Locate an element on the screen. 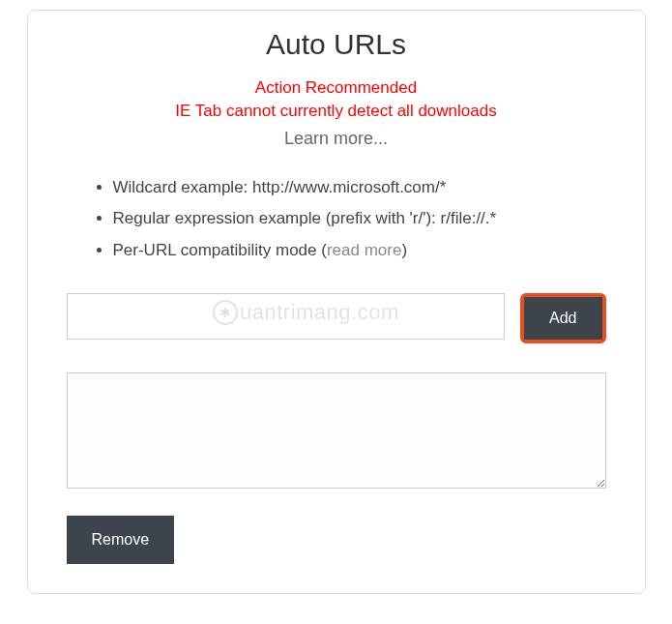 This screenshot has height=624, width=672. example-wildcard: Wildcard example: http://www.microsoft.c… is located at coordinates (360, 188).